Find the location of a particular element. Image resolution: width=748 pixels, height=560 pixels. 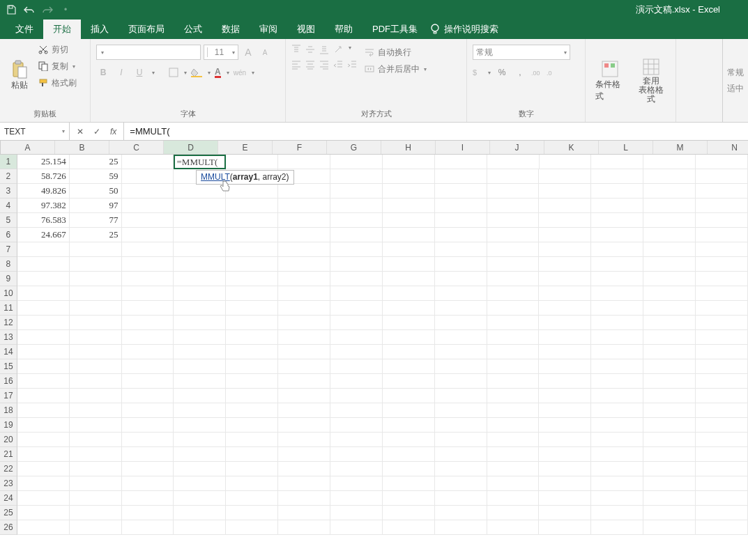

number-format-combo: 常规 ▾ is located at coordinates (521, 52).